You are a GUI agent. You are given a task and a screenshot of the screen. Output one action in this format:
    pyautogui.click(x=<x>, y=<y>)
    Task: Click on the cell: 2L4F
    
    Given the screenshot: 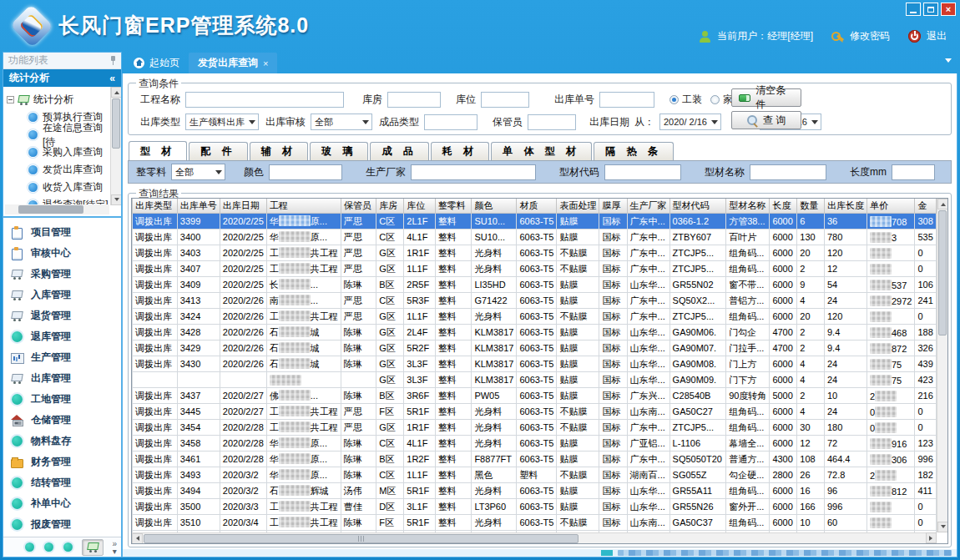 What is the action you would take?
    pyautogui.click(x=419, y=332)
    